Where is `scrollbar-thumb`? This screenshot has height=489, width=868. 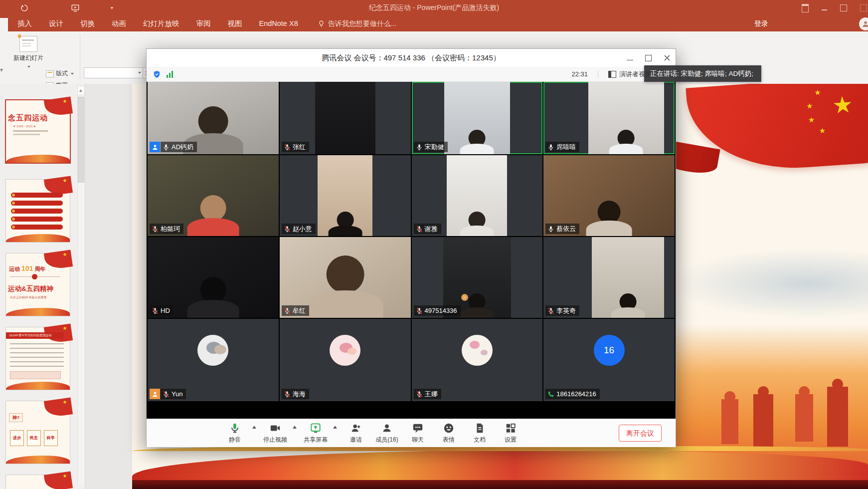 scrollbar-thumb is located at coordinates (81, 140).